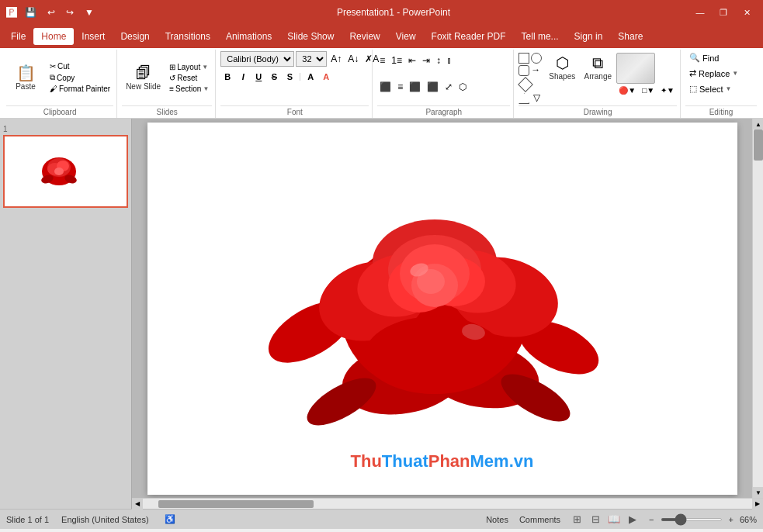 This screenshot has width=763, height=532. I want to click on ribbon-content: 📋 Paste ✂ Cut ⧉ Copy 🖌 Format Painter, so click(382, 84).